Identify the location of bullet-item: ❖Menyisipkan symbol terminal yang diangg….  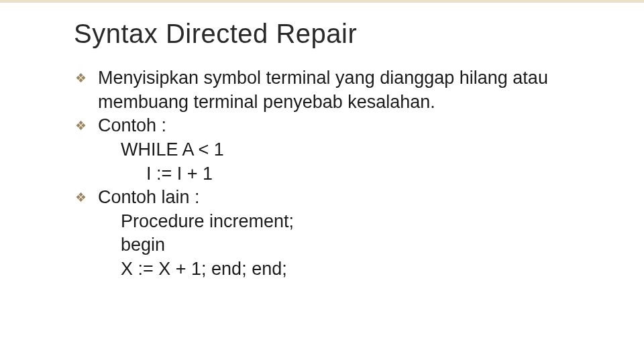
(329, 90).